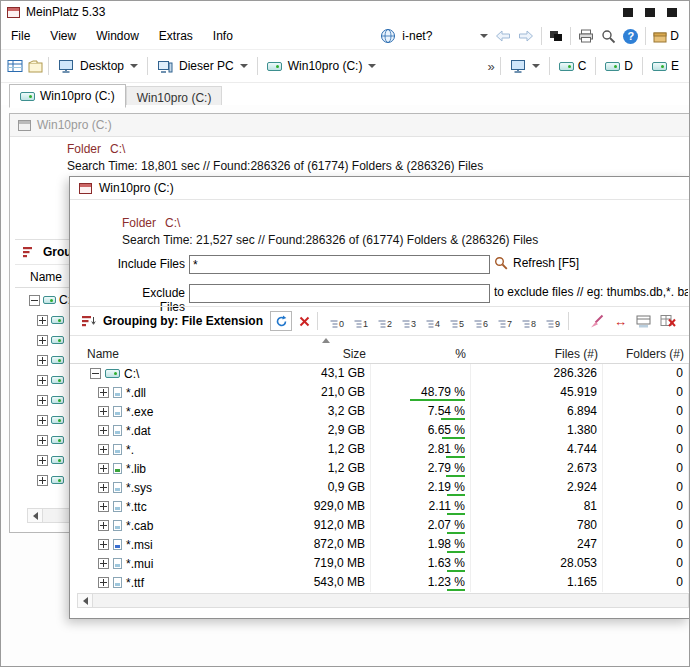 Image resolution: width=690 pixels, height=667 pixels. Describe the element at coordinates (385, 322) in the screenshot. I see `expand-level-2-button: 2` at that location.